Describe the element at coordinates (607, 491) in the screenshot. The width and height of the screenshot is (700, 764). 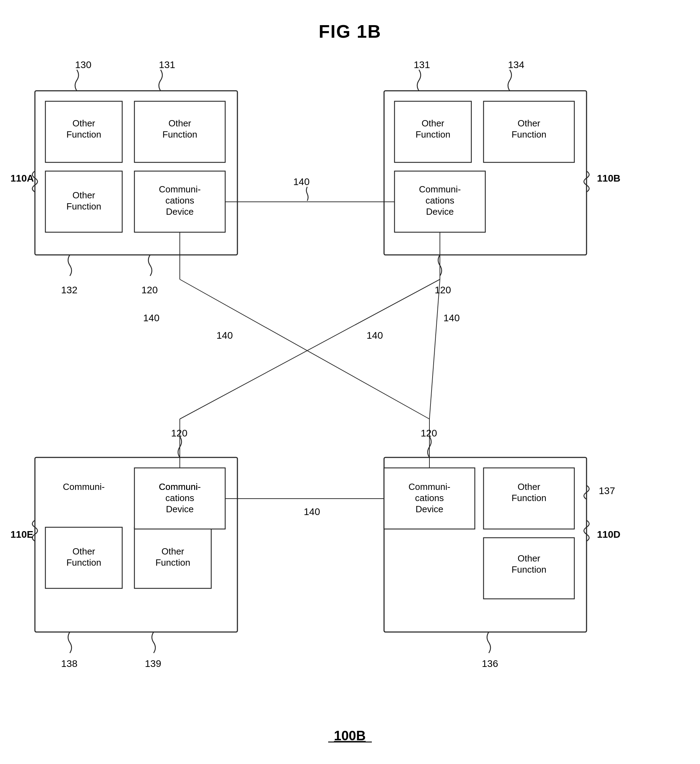
I see `svg-text: 137` at that location.